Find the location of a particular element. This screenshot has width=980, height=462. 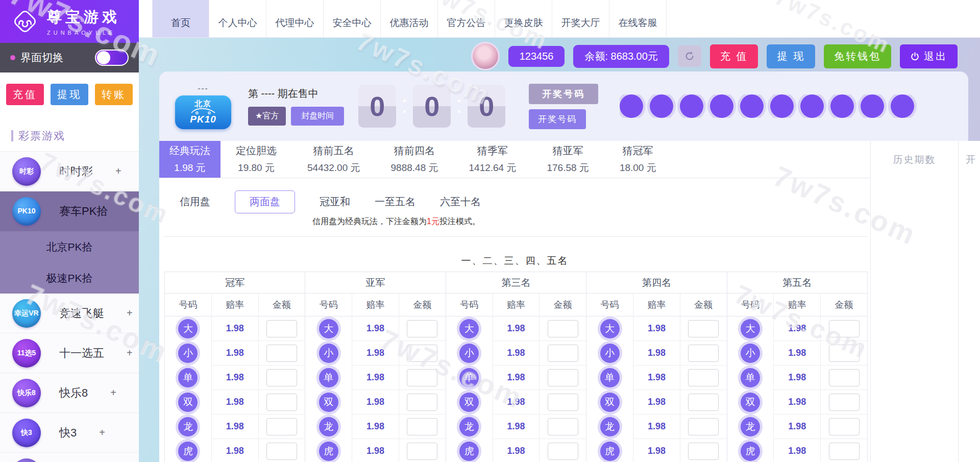

seal-time-button: 封盘时间 is located at coordinates (317, 116).